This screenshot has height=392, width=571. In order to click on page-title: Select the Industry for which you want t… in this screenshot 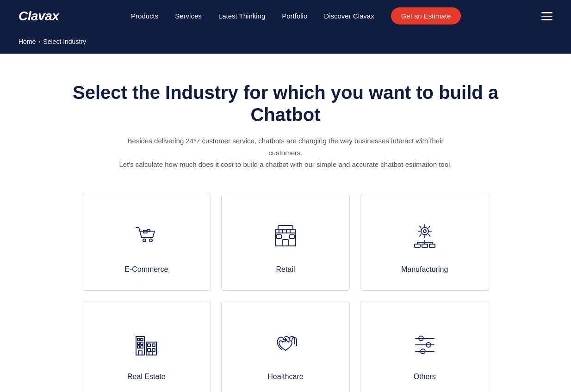, I will do `click(286, 104)`.